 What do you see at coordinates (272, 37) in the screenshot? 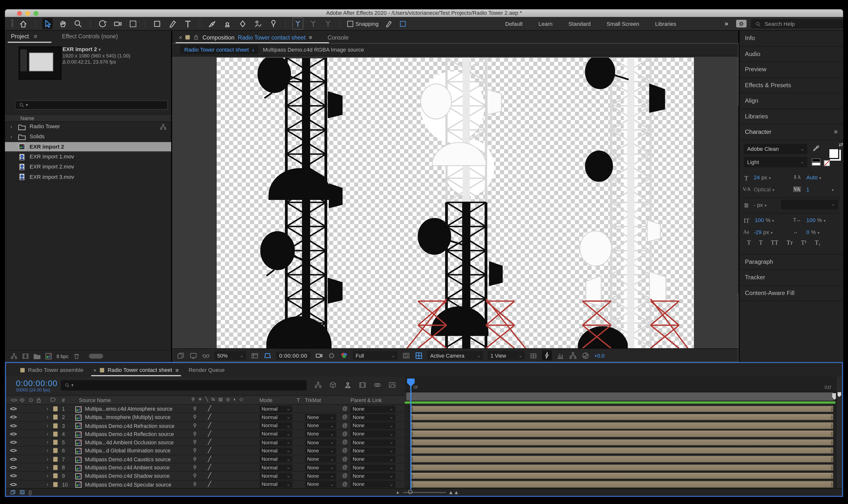
I see `viewer-tab-comp-name: Radio Tower contact sheet` at bounding box center [272, 37].